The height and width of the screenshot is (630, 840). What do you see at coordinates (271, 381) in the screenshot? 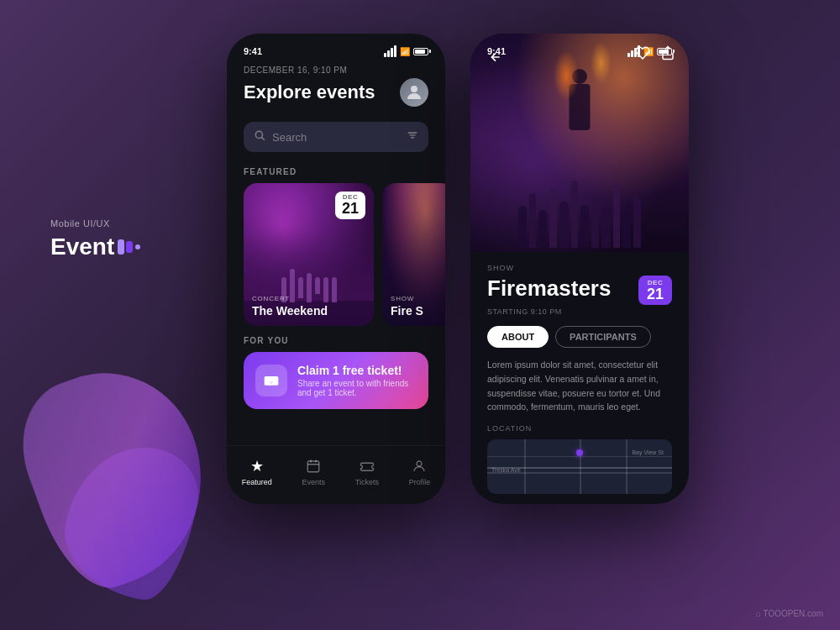
I see `promo-icon` at bounding box center [271, 381].